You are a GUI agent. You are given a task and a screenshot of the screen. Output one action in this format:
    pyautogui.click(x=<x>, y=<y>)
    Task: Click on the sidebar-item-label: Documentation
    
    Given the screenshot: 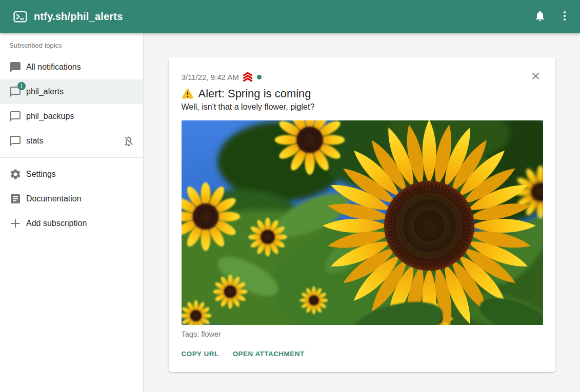 What is the action you would take?
    pyautogui.click(x=54, y=199)
    